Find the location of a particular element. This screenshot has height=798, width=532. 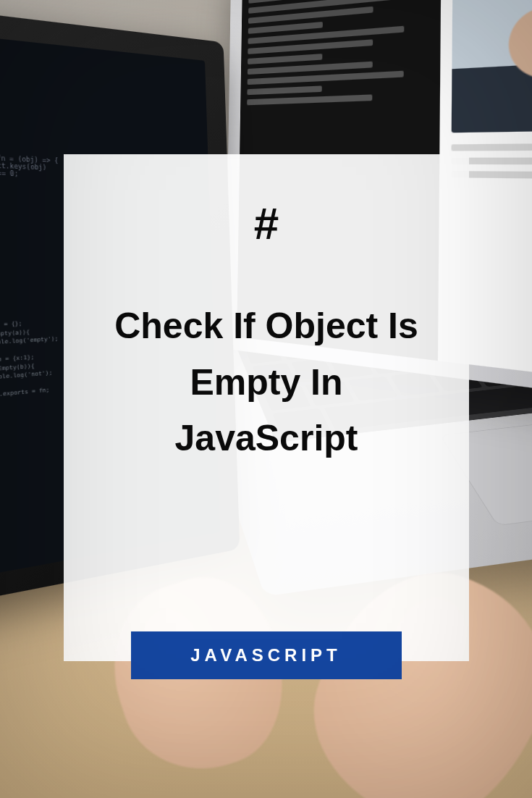

card-title: Check If Object Is Empty In JavaScript is located at coordinates (266, 382).